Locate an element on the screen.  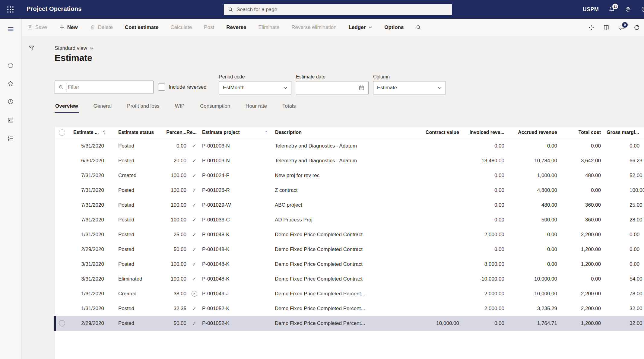
table-row: 7/31/2020Posted100.00✓P-001029-WABC proj… is located at coordinates (349, 205).